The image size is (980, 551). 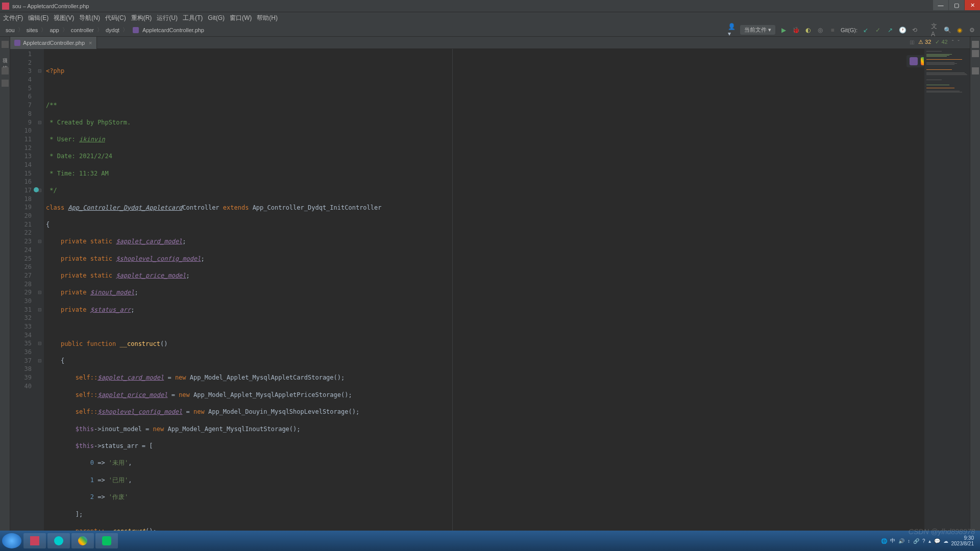 I want to click on git-pull-icon: ↙, so click(x=866, y=30).